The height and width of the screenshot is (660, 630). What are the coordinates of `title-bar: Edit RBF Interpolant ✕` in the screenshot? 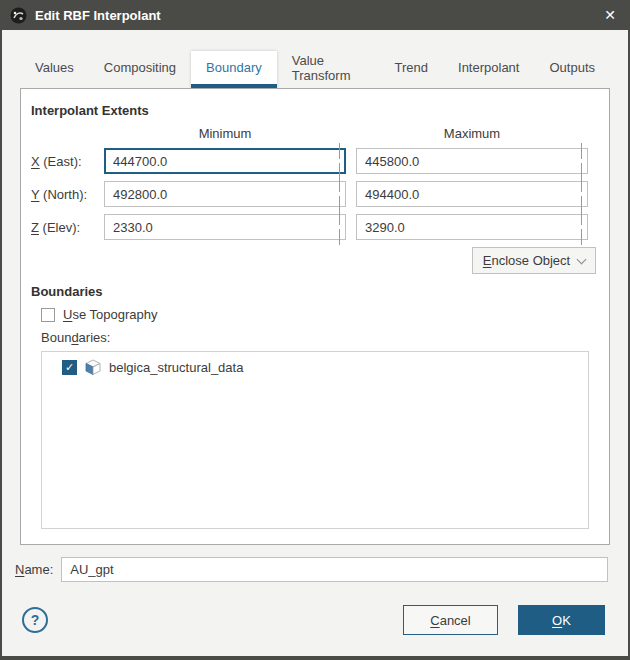 It's located at (315, 15).